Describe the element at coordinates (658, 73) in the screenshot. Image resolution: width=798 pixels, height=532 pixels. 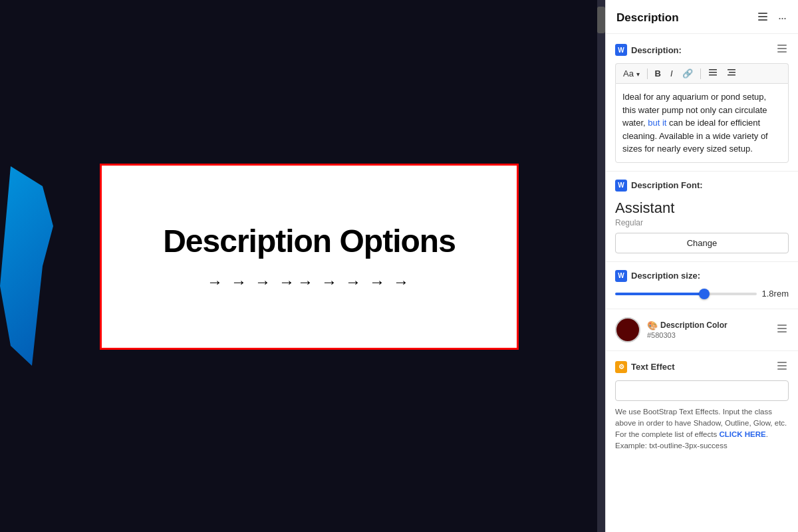
I see `rte-bold-btn: B` at that location.